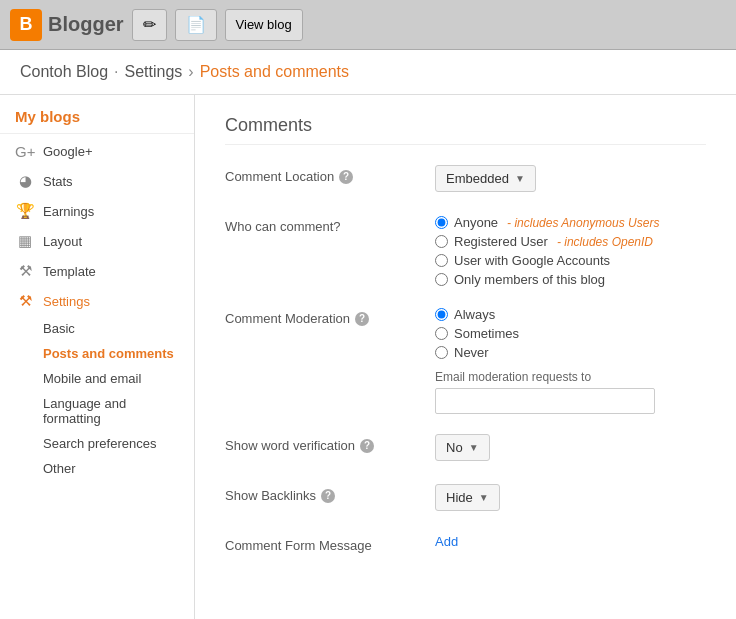 This screenshot has width=736, height=619. What do you see at coordinates (97, 354) in the screenshot?
I see `sidebar-sub-posts-and-comments: Posts and comments` at bounding box center [97, 354].